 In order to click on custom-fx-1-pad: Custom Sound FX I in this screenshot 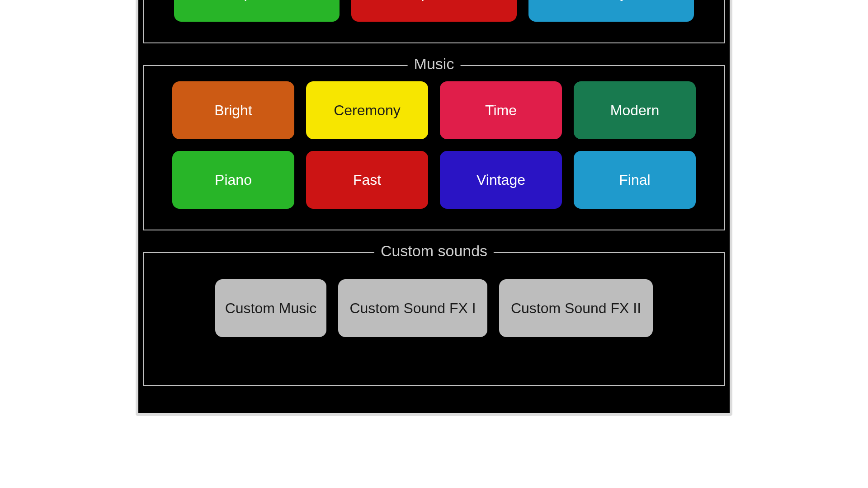, I will do `click(413, 308)`.